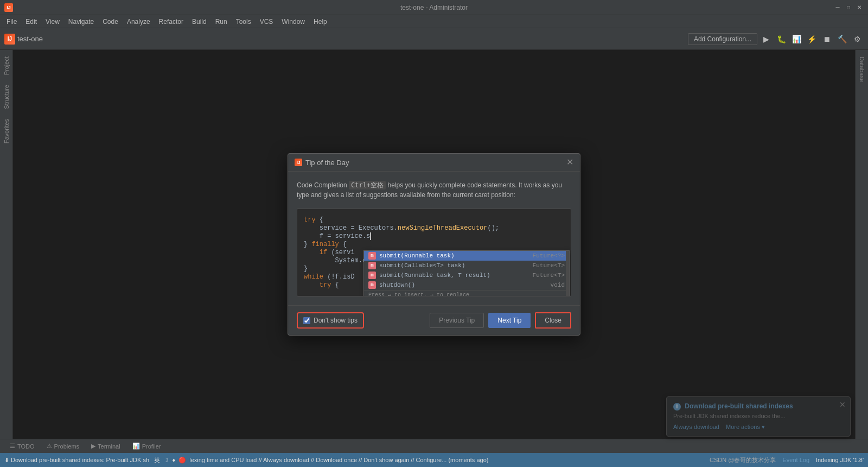 This screenshot has height=467, width=868. I want to click on ac-text-1: submit(Runnable task), so click(417, 256).